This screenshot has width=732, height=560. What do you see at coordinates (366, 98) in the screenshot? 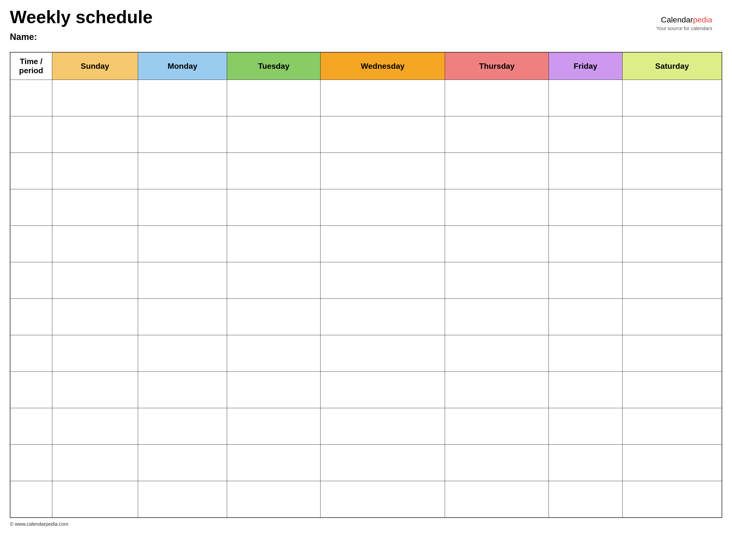
I see `table-row` at bounding box center [366, 98].